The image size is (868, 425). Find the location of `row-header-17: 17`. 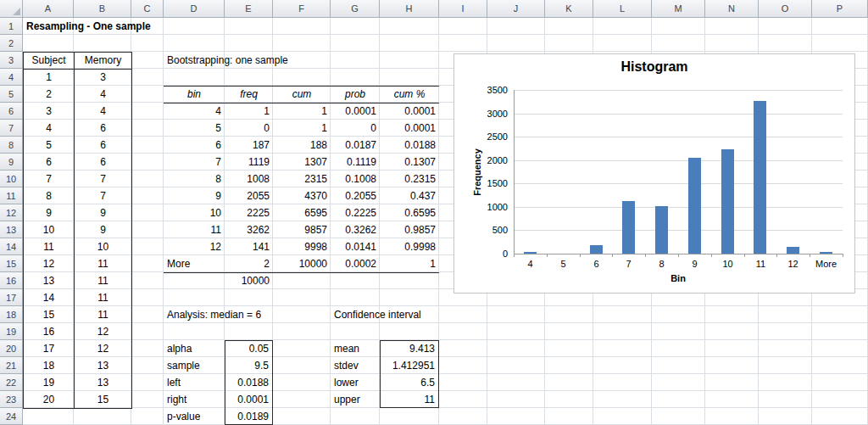

row-header-17: 17 is located at coordinates (12, 298).